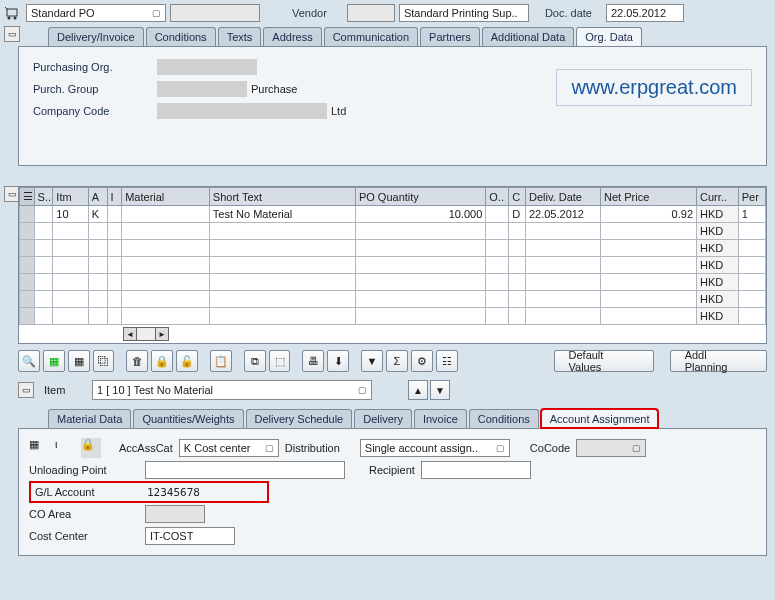 The image size is (775, 600). Describe the element at coordinates (26, 390) in the screenshot. I see `collapse-item-icon: ▭` at that location.